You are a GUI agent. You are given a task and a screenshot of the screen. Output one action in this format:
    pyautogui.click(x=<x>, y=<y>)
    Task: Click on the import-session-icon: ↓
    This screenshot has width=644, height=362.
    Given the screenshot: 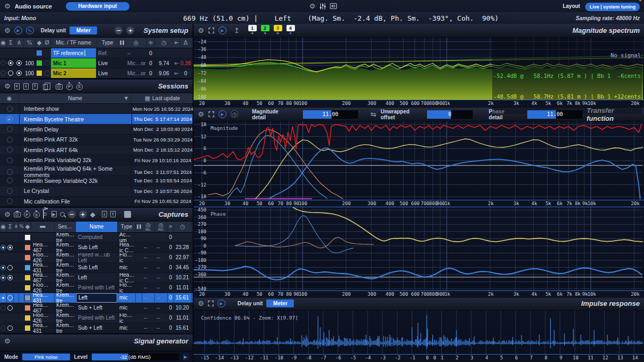 What is the action you would take?
    pyautogui.click(x=26, y=86)
    